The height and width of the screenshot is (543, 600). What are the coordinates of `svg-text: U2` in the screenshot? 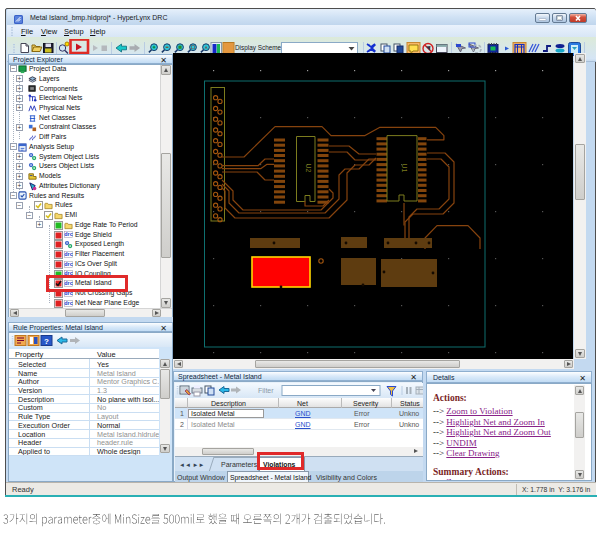 It's located at (308, 168).